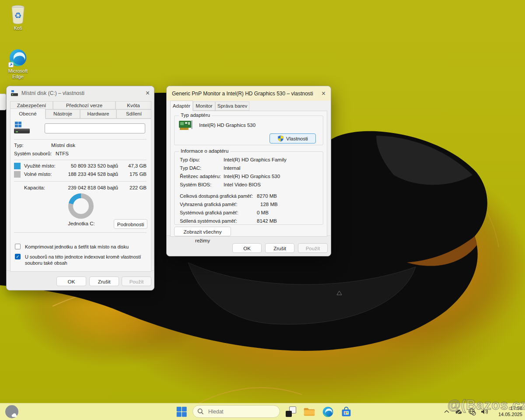 Image resolution: width=525 pixels, height=420 pixels. What do you see at coordinates (267, 196) in the screenshot?
I see `total-memory-value: 8270 MB` at bounding box center [267, 196].